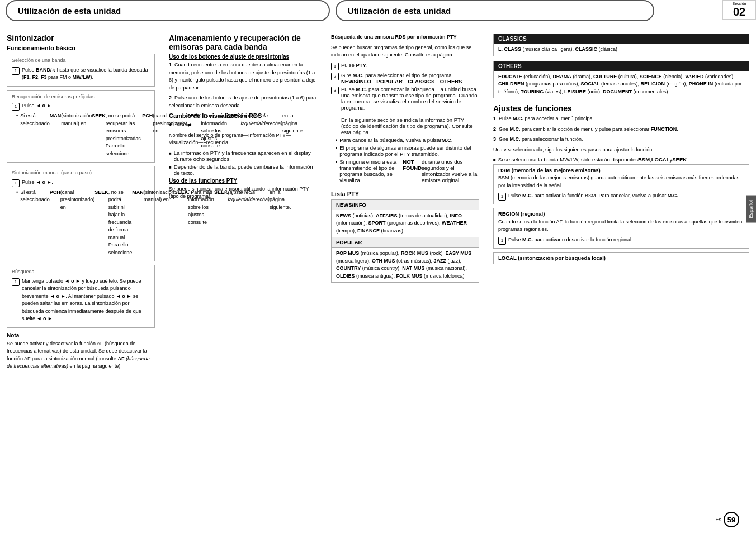 The width and height of the screenshot is (756, 533). I want to click on others-box: OTHERS EDUCATE (educación), DRAMA (drama…, so click(621, 80).